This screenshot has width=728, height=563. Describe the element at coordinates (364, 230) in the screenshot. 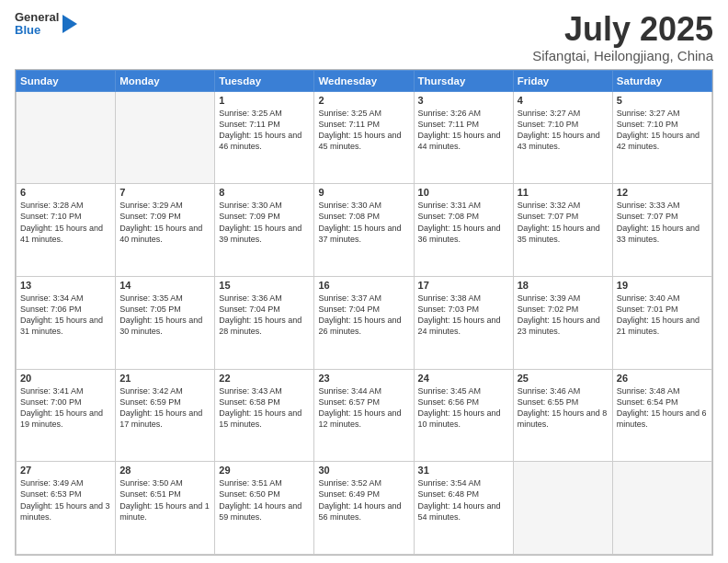

I see `table-row: 9Sunrise: 3:30 AM Sunset: 7:08 PM Daylig…` at that location.